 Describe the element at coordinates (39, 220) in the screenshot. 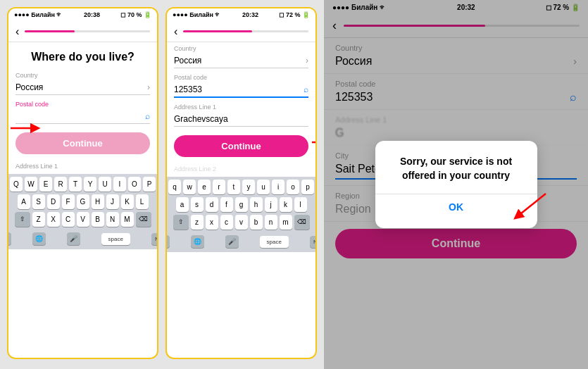

I see `key-z: Z` at that location.